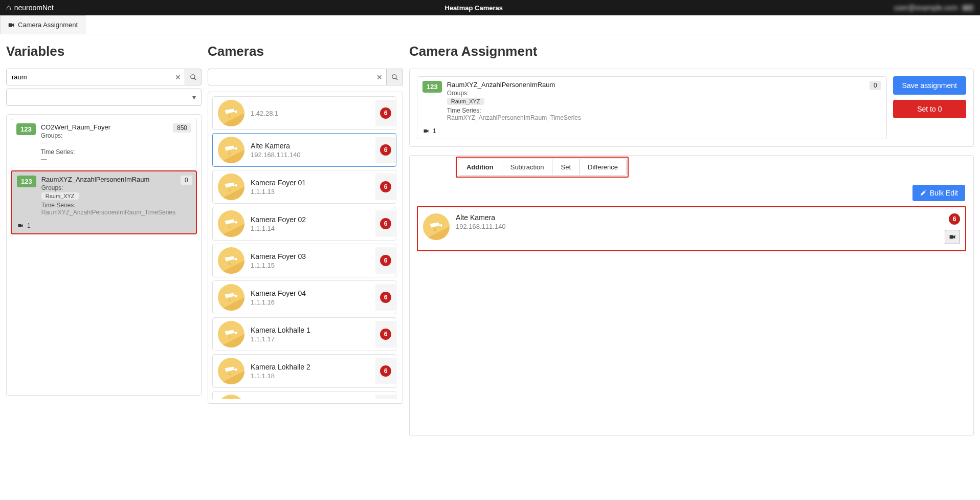 This screenshot has height=500, width=980. I want to click on home-icon, so click(9, 8).